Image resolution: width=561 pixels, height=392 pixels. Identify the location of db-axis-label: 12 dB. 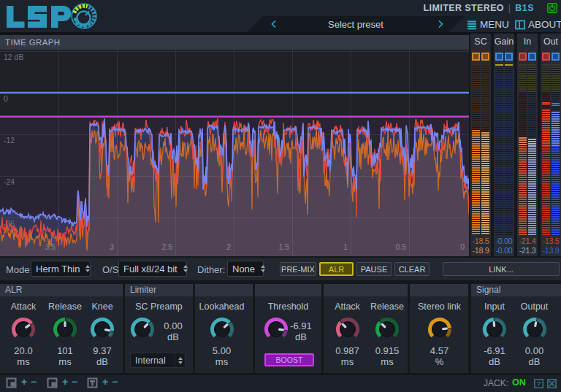
(13, 57).